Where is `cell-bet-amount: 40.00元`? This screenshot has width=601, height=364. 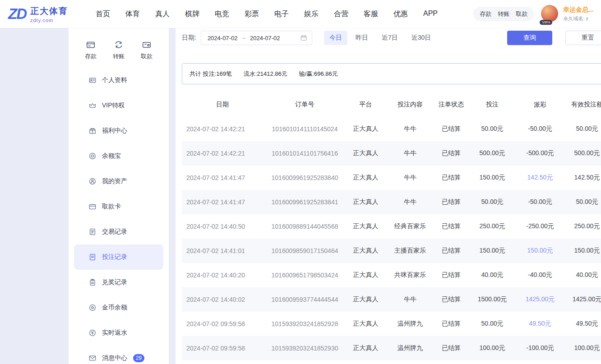 cell-bet-amount: 40.00元 is located at coordinates (492, 275).